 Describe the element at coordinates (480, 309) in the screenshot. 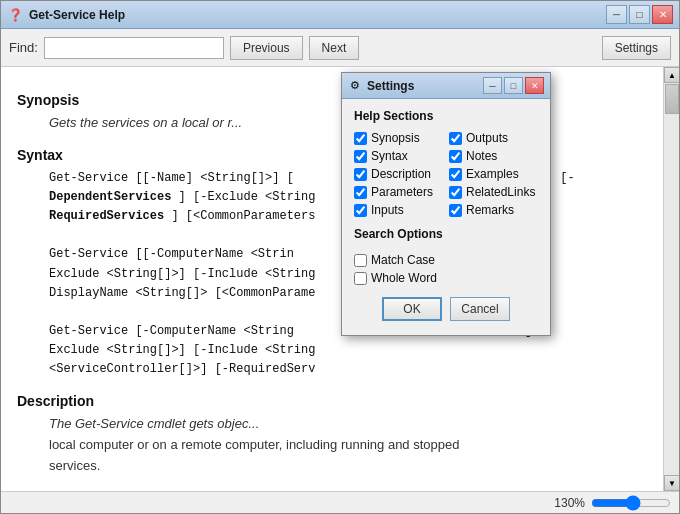

I see `cancel-button: Cancel` at that location.